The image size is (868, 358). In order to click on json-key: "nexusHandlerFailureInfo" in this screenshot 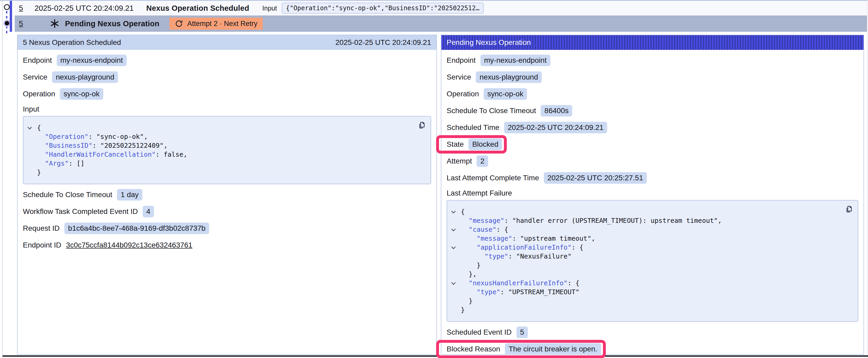, I will do `click(518, 283)`.